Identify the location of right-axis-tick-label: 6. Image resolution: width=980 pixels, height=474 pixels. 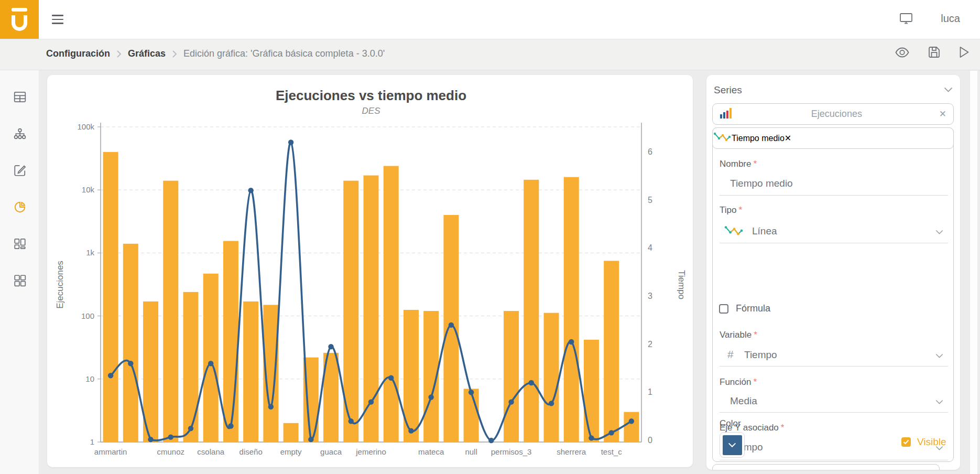
(650, 152).